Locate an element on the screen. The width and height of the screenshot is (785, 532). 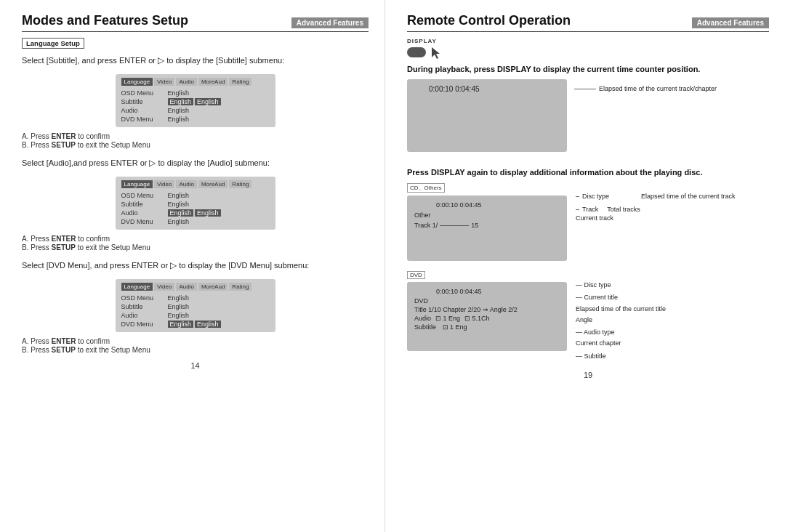
cd-section: CD、Others 0:00:10 0:04:45 Other Track 1/ is located at coordinates (588, 222).